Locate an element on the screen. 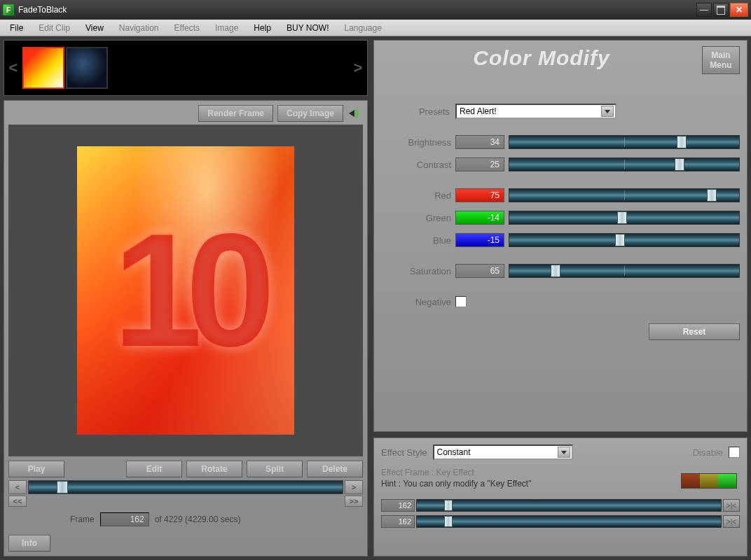 Image resolution: width=751 pixels, height=560 pixels. frame-label: Frame is located at coordinates (83, 519).